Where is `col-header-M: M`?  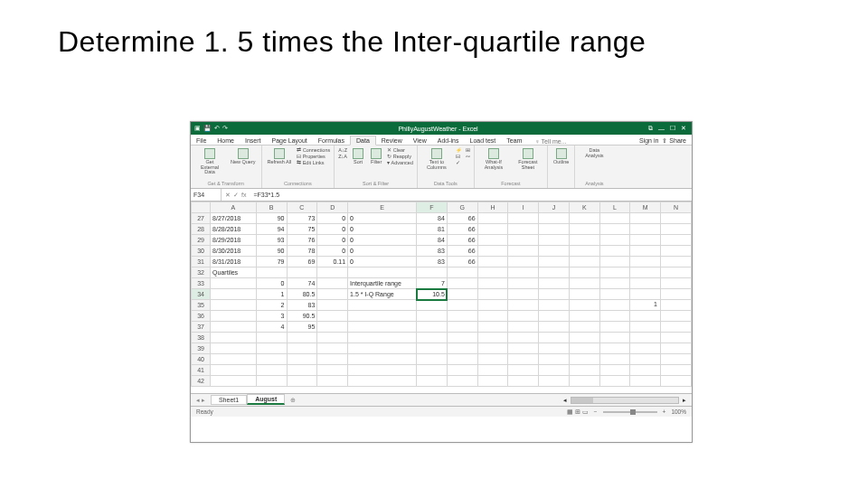 col-header-M: M is located at coordinates (646, 208).